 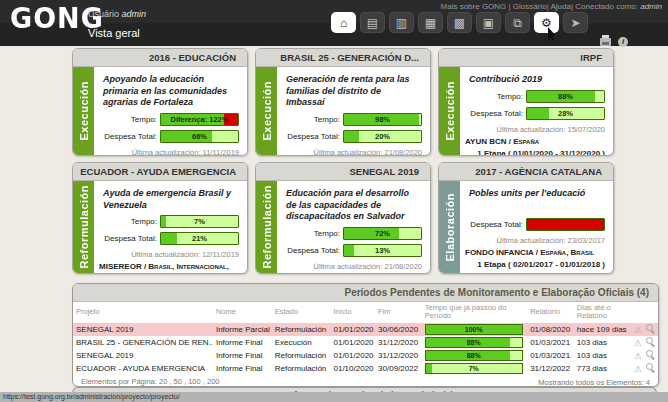 I want to click on page-size-200: 200, so click(x=214, y=382).